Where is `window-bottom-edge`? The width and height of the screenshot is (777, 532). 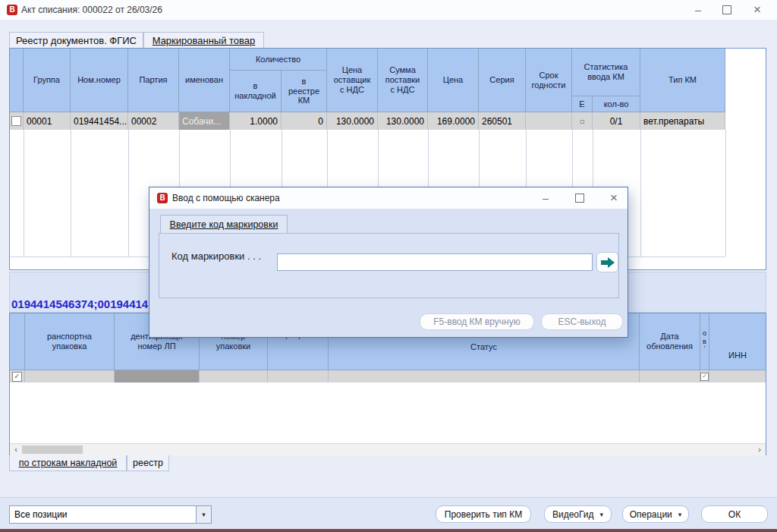 window-bottom-edge is located at coordinates (388, 530).